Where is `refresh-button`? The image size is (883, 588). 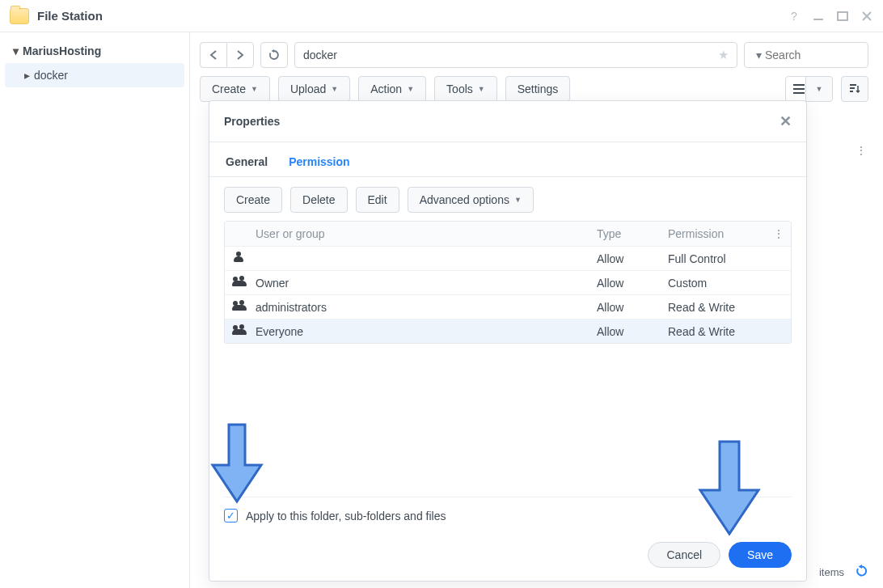
refresh-button is located at coordinates (274, 55).